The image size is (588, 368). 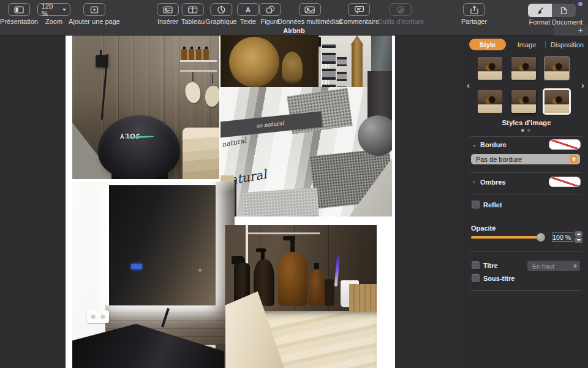 What do you see at coordinates (499, 159) in the screenshot?
I see `border-style-value: Pas de bordure` at bounding box center [499, 159].